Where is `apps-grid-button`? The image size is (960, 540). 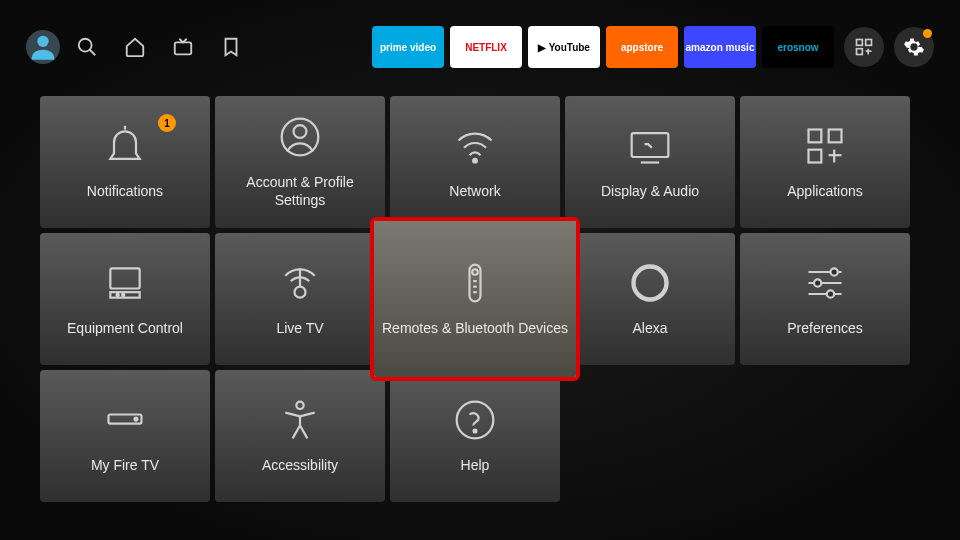 apps-grid-button is located at coordinates (864, 47).